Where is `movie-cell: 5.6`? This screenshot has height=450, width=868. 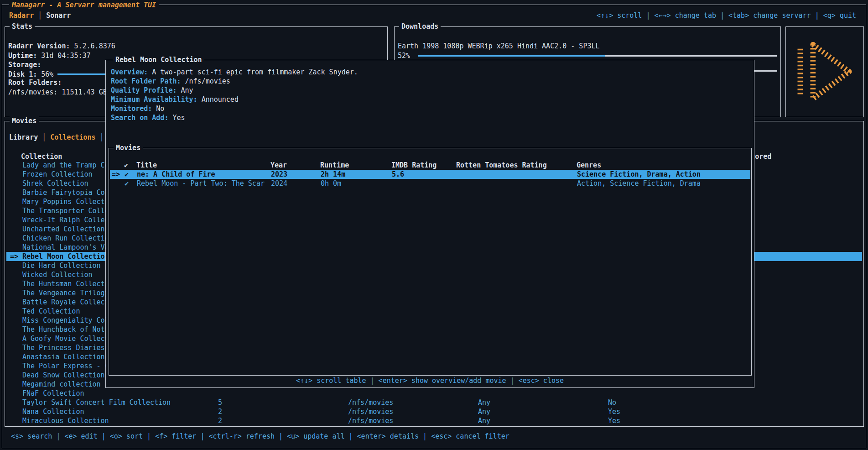 movie-cell: 5.6 is located at coordinates (398, 174).